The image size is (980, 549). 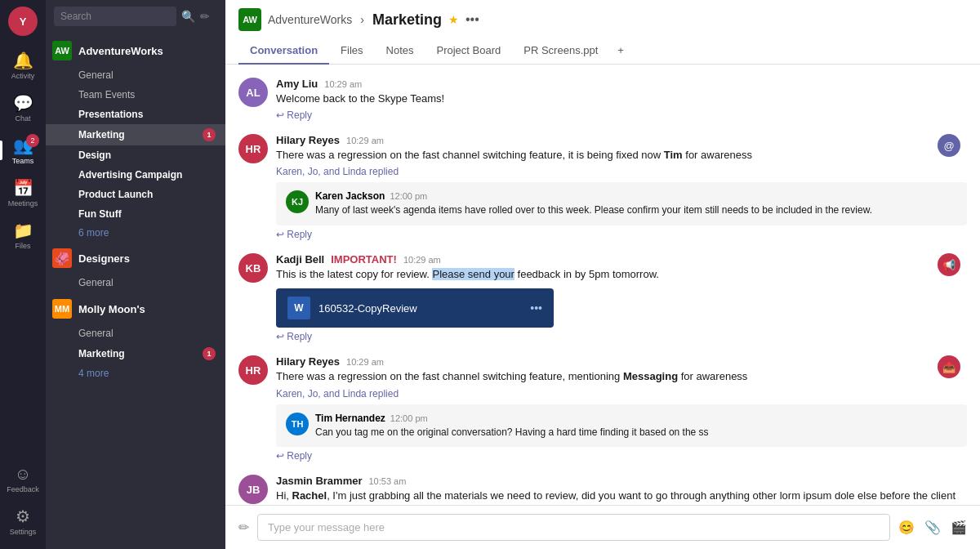 What do you see at coordinates (23, 235) in the screenshot?
I see `nav-item-files: 📁 Files` at bounding box center [23, 235].